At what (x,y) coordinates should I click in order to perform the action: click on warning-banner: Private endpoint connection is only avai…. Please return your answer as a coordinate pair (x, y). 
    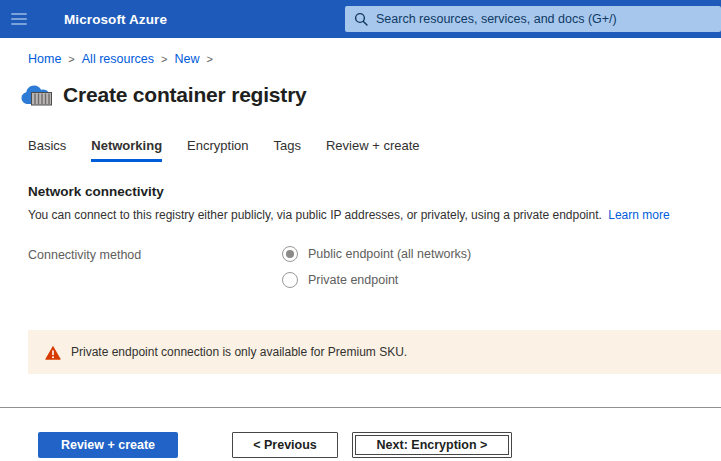
    Looking at the image, I should click on (374, 352).